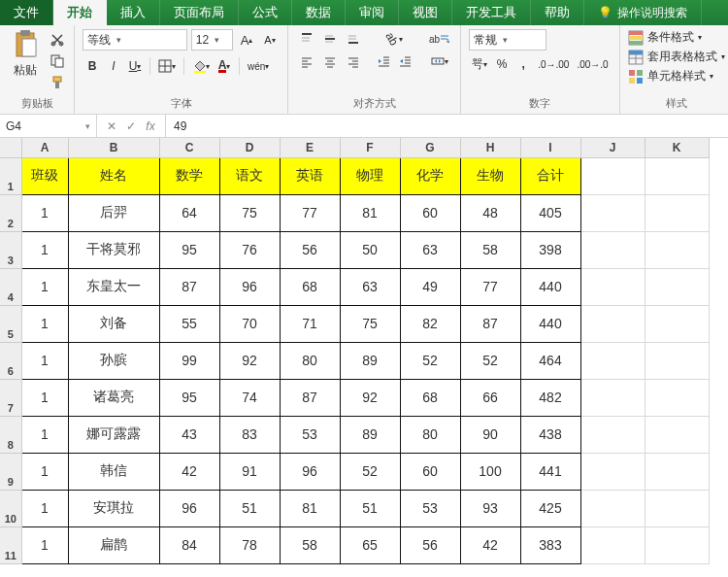  I want to click on fill-color-button: ▾, so click(201, 66).